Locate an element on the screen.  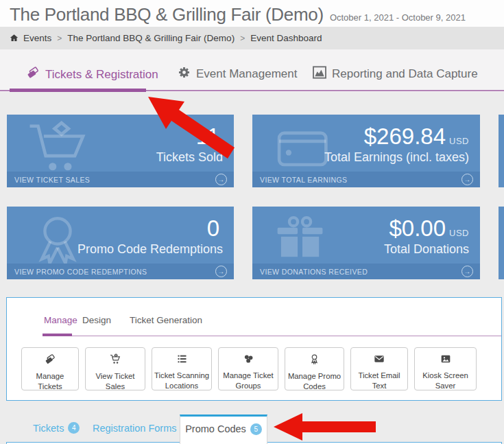
home-icon is located at coordinates (14, 38).